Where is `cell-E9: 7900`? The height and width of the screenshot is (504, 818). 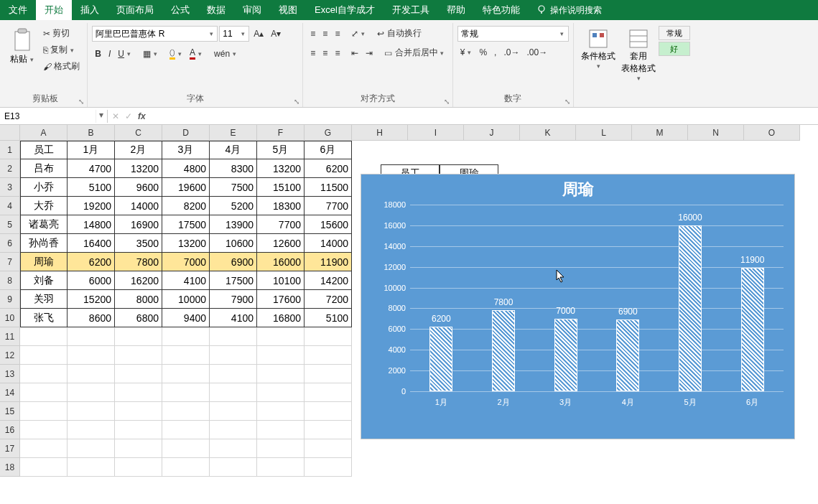
cell-E9: 7900 is located at coordinates (233, 299).